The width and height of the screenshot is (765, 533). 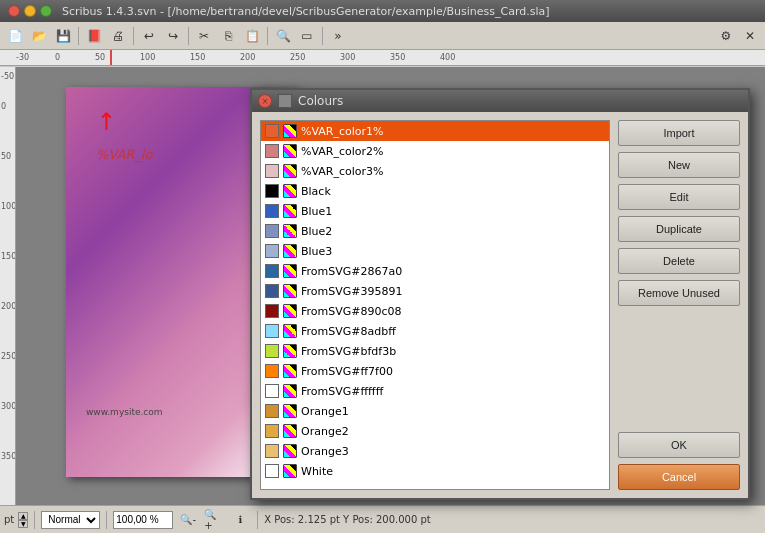 I want to click on ok-button: OK, so click(x=679, y=445).